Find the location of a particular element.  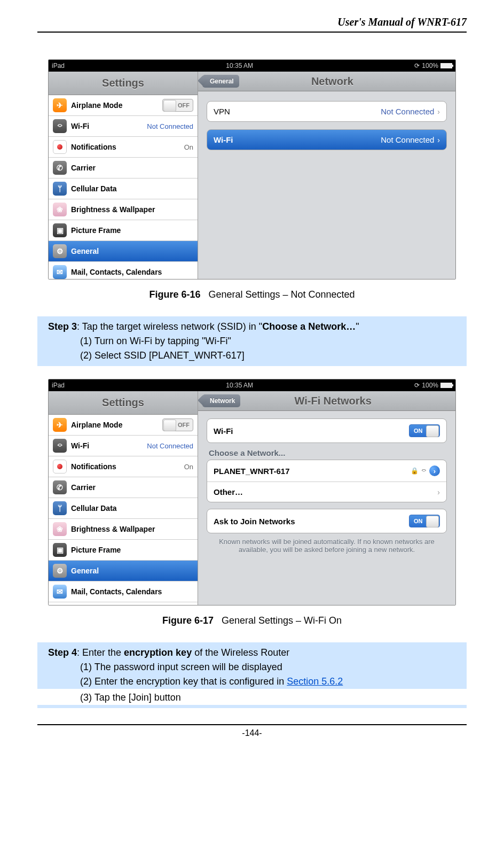

vpn-value: Not Connected is located at coordinates (407, 111).